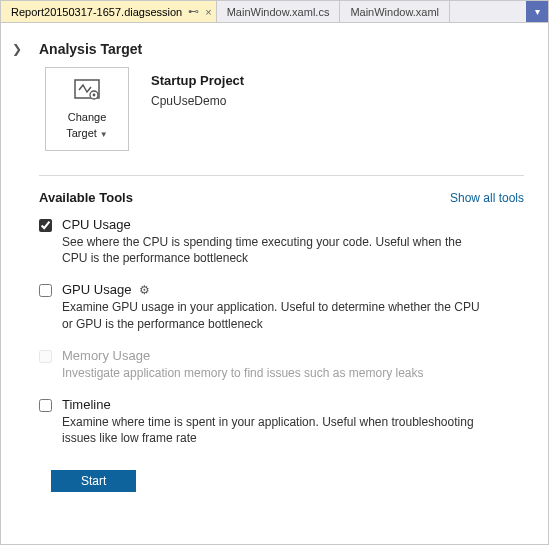 This screenshot has height=545, width=549. What do you see at coordinates (487, 198) in the screenshot?
I see `show-all-tools-link: Show all tools` at bounding box center [487, 198].